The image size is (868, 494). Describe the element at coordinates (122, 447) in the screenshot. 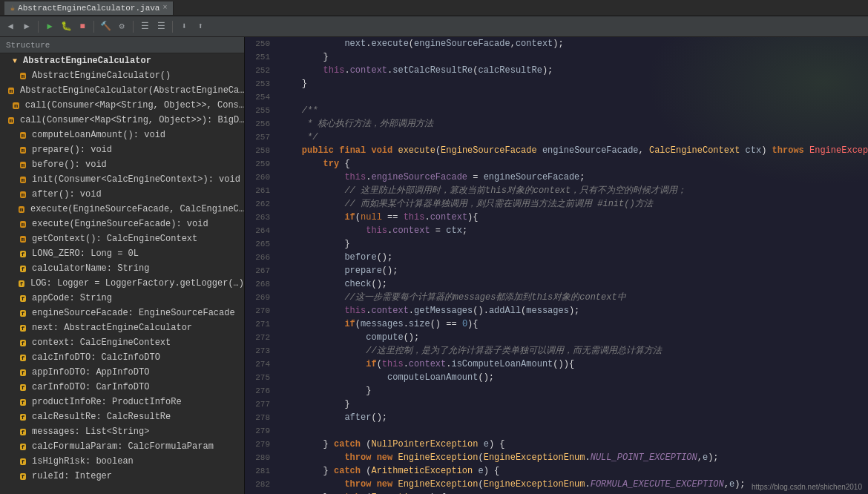

I see `list-item: f calcFormulaParam: CalcFormulaParam` at that location.